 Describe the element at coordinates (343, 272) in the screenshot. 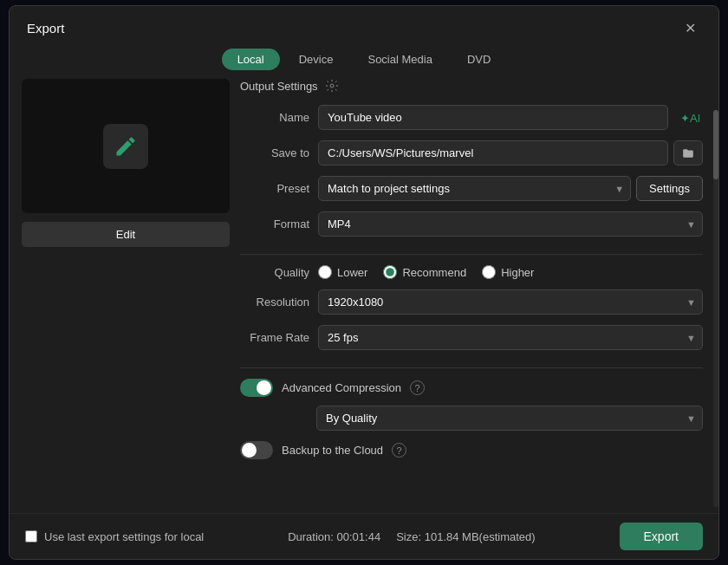

I see `quality-lower-option: Lower` at that location.